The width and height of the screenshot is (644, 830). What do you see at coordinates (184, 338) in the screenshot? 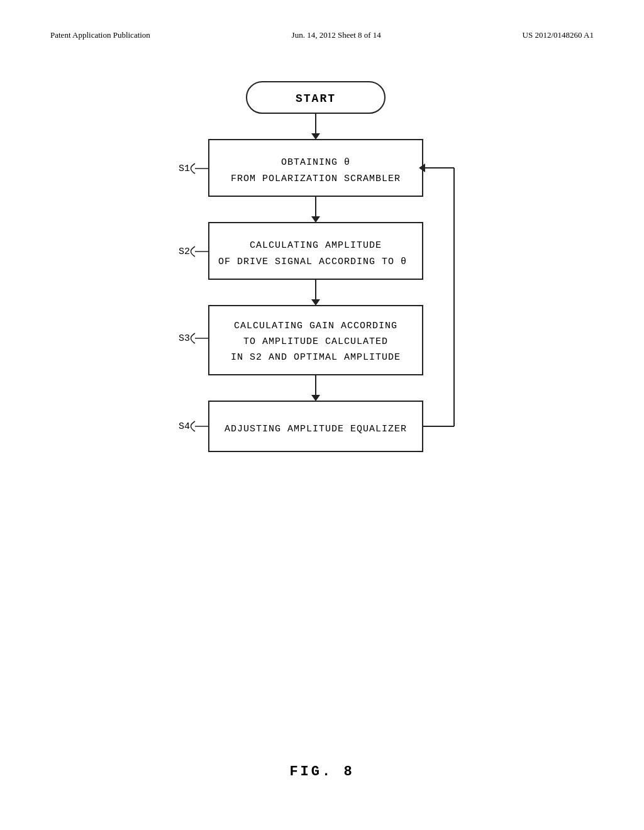
I see `s3-label: S3` at bounding box center [184, 338].